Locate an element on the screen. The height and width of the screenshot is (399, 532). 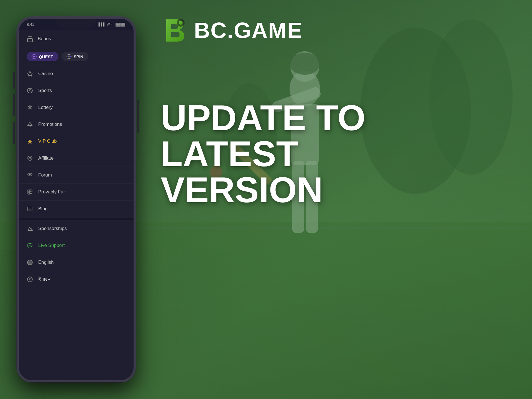
spin-pill: SPIN is located at coordinates (75, 57).